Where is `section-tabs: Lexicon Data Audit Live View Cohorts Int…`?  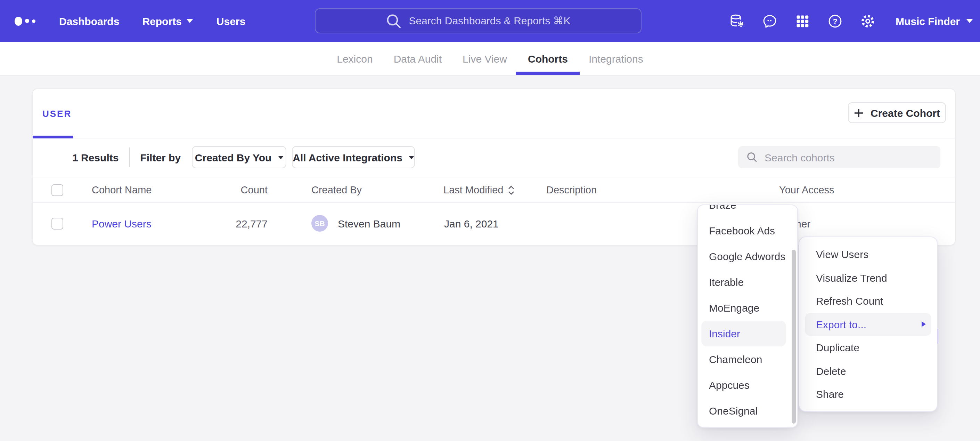 section-tabs: Lexicon Data Audit Live View Cohorts Int… is located at coordinates (490, 59).